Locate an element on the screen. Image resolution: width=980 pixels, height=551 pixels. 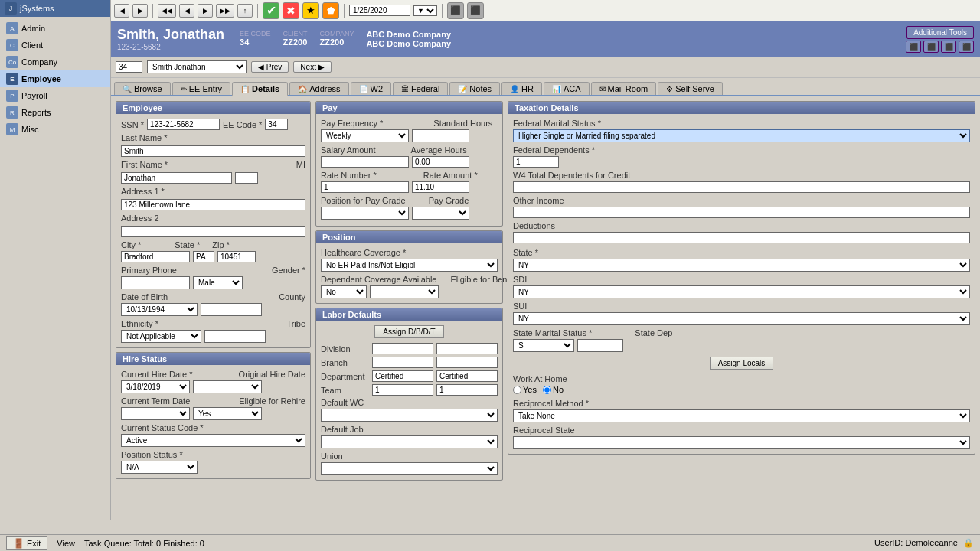
tool-icon4: ⬛ is located at coordinates (966, 47).